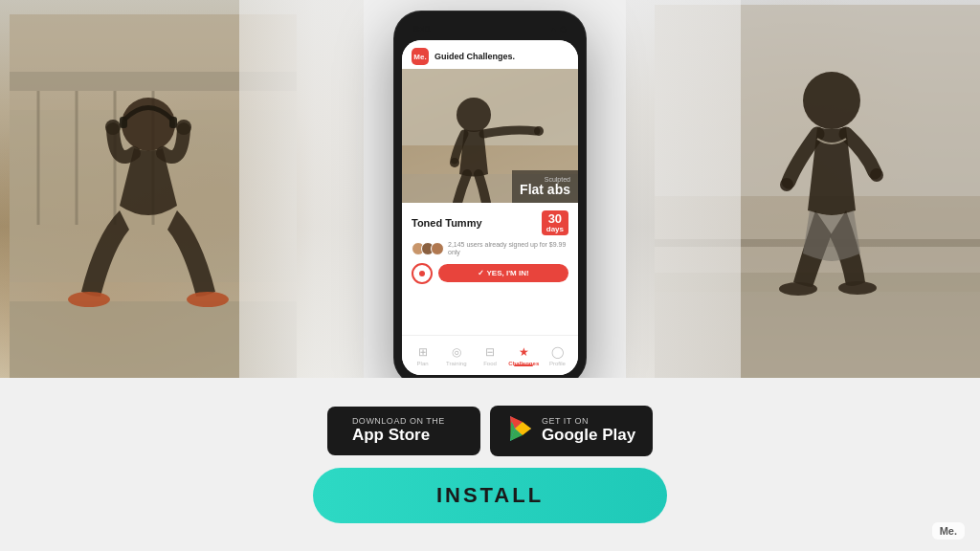 The height and width of the screenshot is (551, 980). Describe the element at coordinates (521, 430) in the screenshot. I see `google-play-icon` at that location.